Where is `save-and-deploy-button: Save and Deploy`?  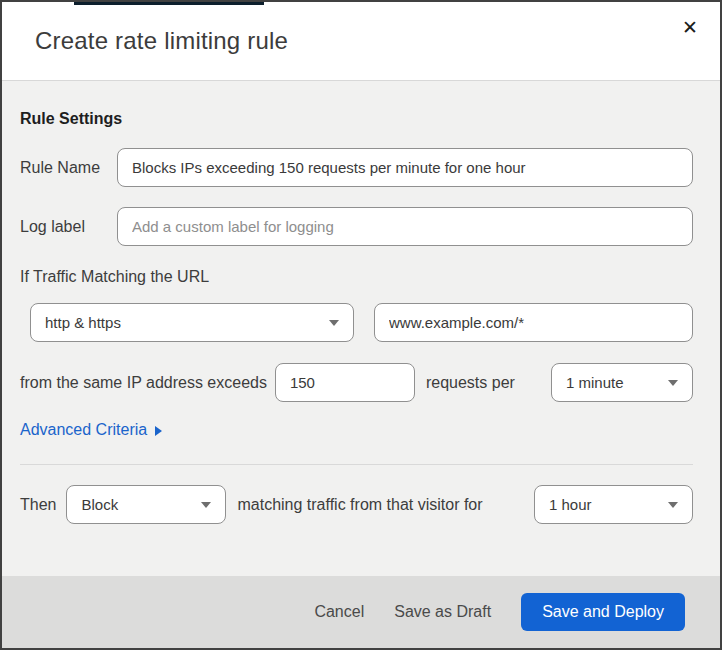 save-and-deploy-button: Save and Deploy is located at coordinates (603, 612).